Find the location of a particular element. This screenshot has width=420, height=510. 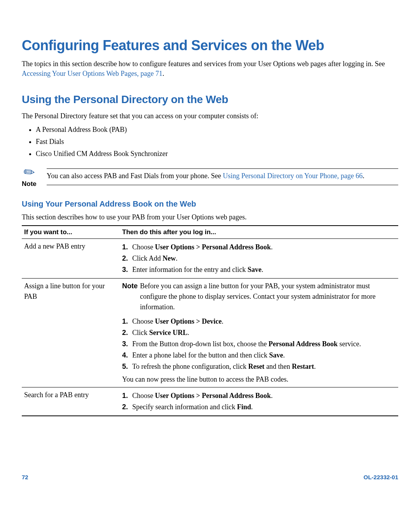

note-body: You can also access PAB and Fast Dials f… is located at coordinates (222, 177).